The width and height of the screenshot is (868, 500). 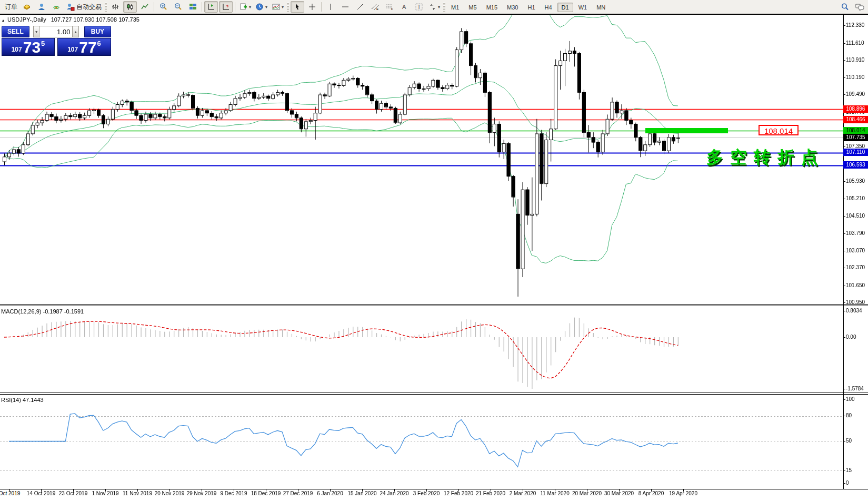 I want to click on price-tick-label: 112.330, so click(x=855, y=25).